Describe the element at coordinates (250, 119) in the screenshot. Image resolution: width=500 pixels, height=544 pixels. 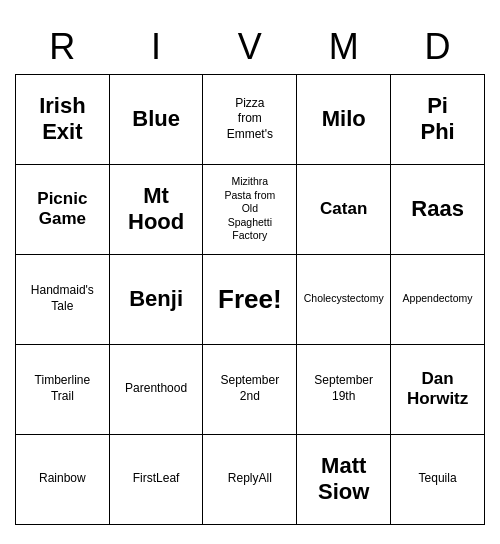
I see `bingo-cell: PizzafromEmmet's` at that location.